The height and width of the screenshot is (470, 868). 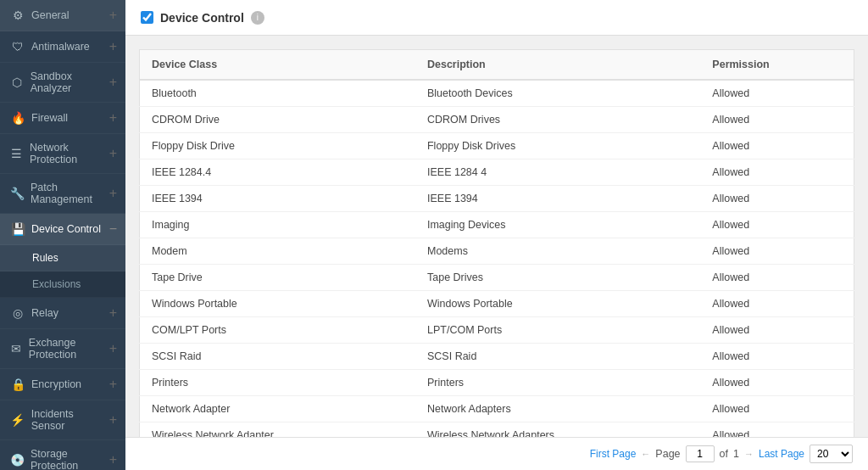 I want to click on device-class-cell: Printers, so click(x=278, y=383).